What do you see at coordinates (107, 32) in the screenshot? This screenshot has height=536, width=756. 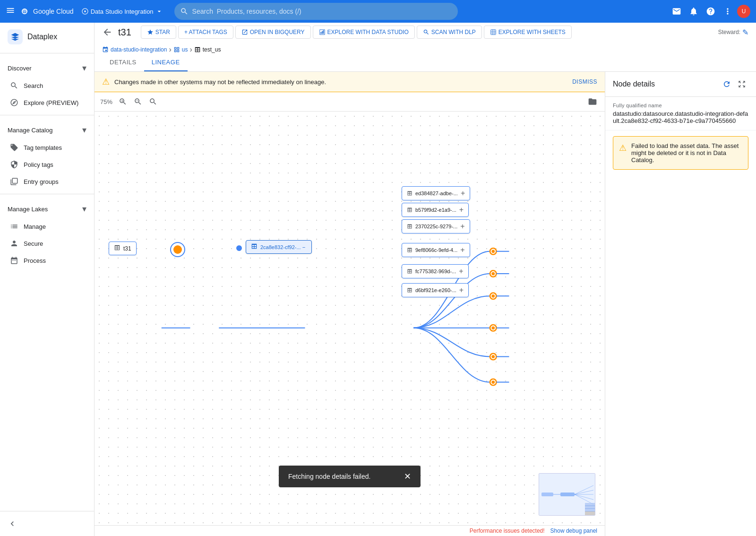 I see `back-button` at bounding box center [107, 32].